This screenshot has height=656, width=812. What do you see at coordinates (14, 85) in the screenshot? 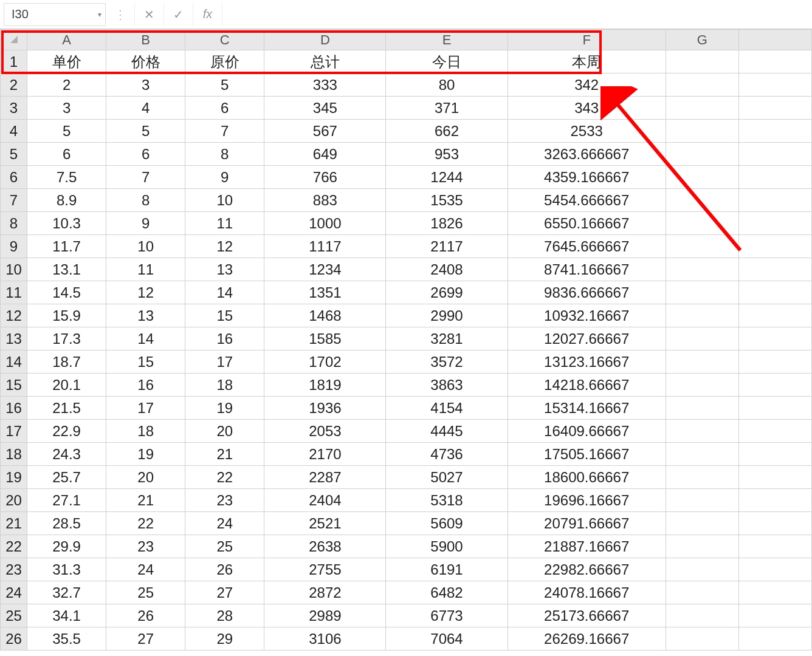
I see `row-header: 2` at bounding box center [14, 85].